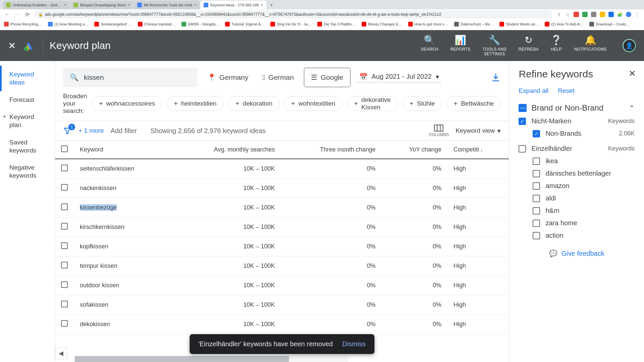 This screenshot has height=362, width=644. I want to click on bookmark-item: Phone Recycling…, so click(23, 24).